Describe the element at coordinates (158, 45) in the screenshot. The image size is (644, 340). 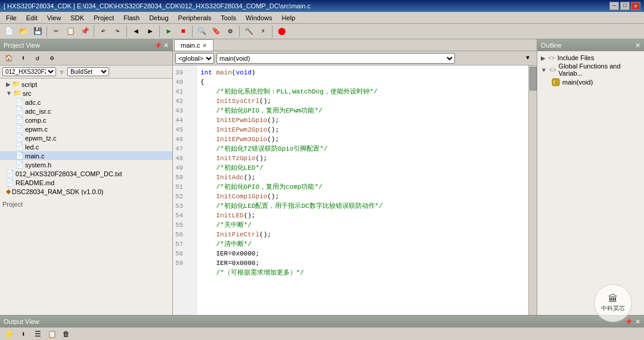
I see `project-pin-icon: 📌` at that location.